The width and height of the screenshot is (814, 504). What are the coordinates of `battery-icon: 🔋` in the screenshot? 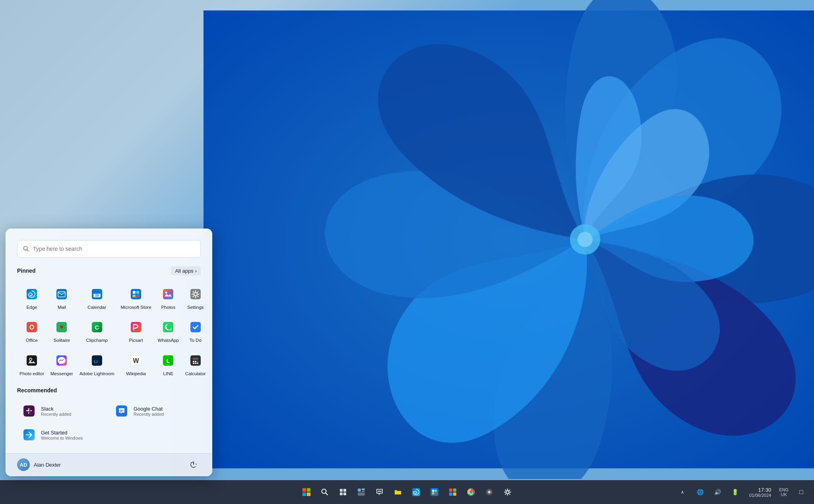 It's located at (735, 492).